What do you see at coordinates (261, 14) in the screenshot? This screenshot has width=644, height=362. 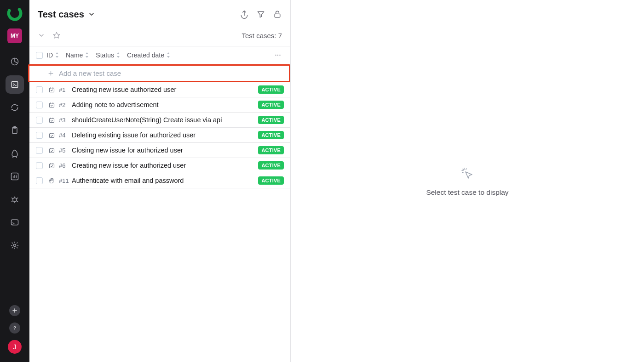 I see `filter-icon` at bounding box center [261, 14].